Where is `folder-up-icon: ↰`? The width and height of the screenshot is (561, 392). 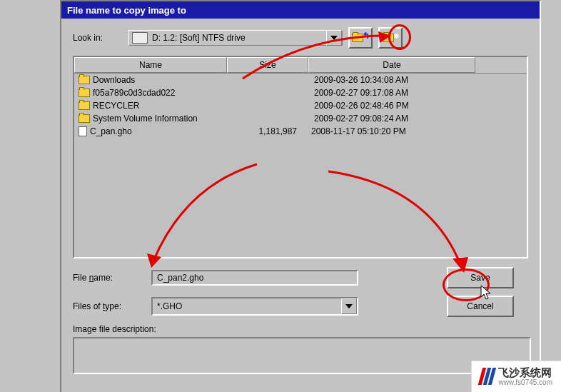 folder-up-icon: ↰ is located at coordinates (361, 38).